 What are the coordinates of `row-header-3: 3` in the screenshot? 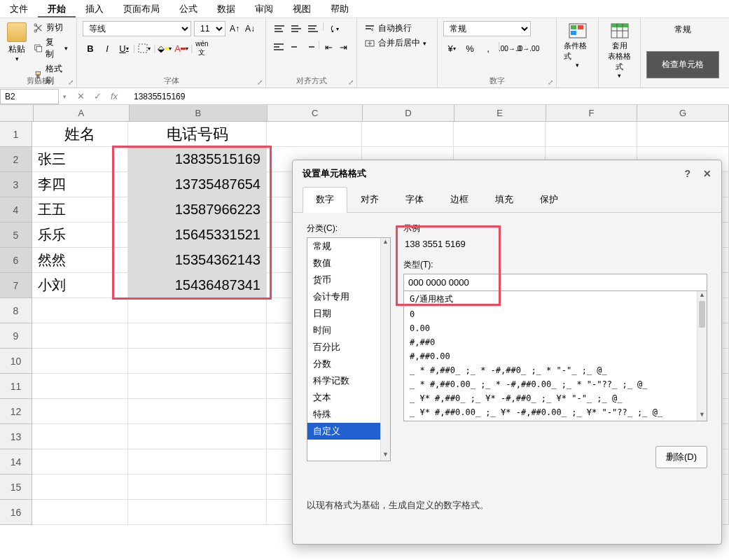 It's located at (16, 185).